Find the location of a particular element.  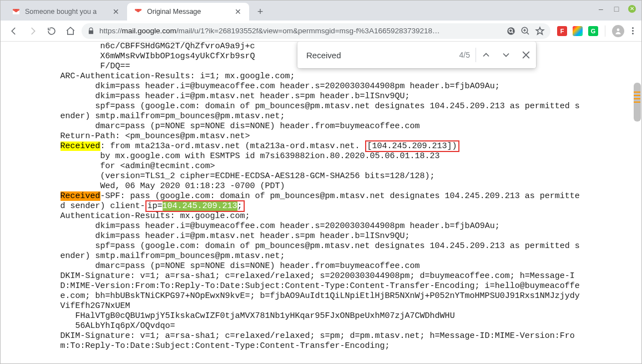

flipboard-ext-icon: F is located at coordinates (562, 31).